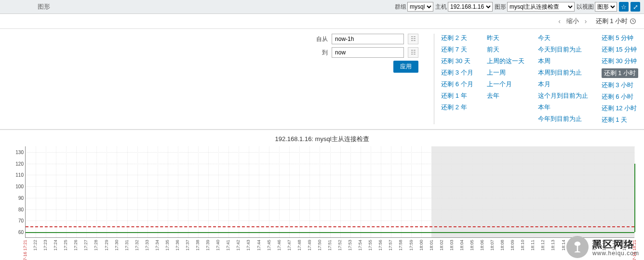 This screenshot has height=260, width=644. Describe the element at coordinates (457, 61) in the screenshot. I see `quick-range-link: 还剩 30 天` at that location.